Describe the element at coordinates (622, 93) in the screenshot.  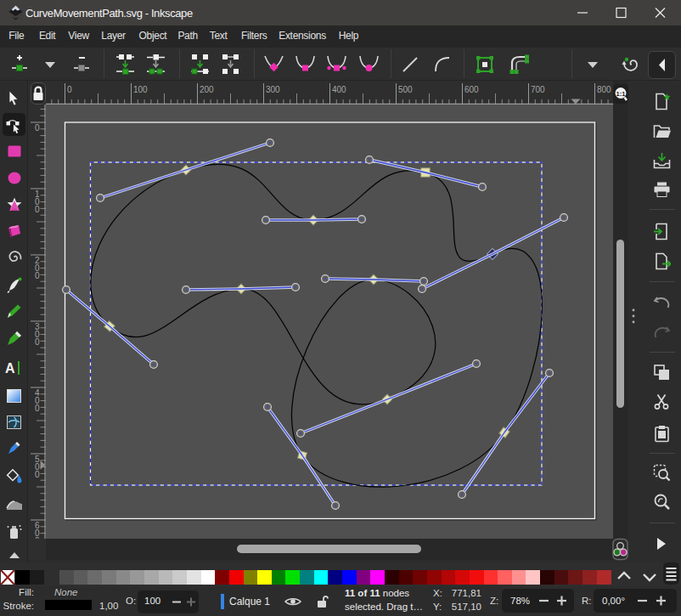
I see `svg-text: 1:1` at that location.